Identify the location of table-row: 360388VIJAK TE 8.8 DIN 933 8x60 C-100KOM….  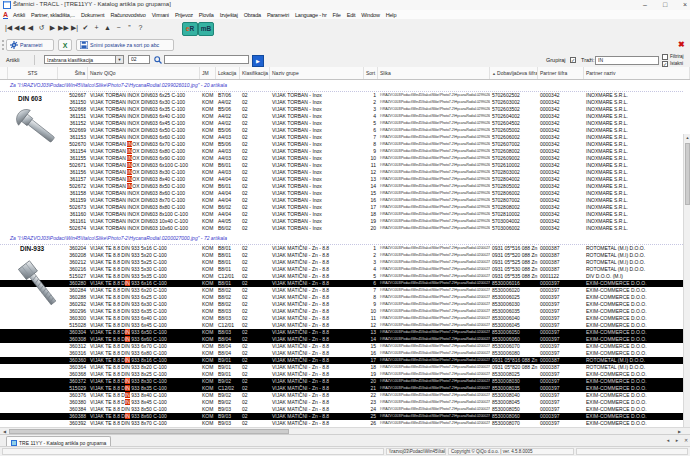
(342, 416).